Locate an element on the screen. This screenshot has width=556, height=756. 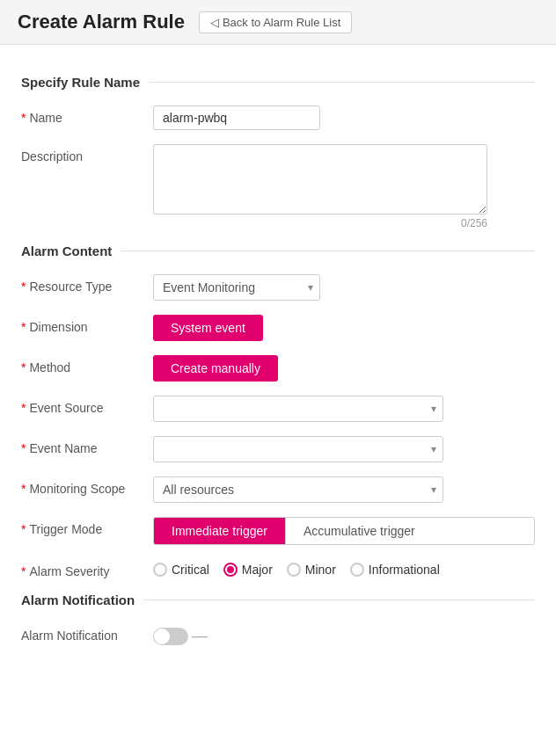
name-input is located at coordinates (237, 118).